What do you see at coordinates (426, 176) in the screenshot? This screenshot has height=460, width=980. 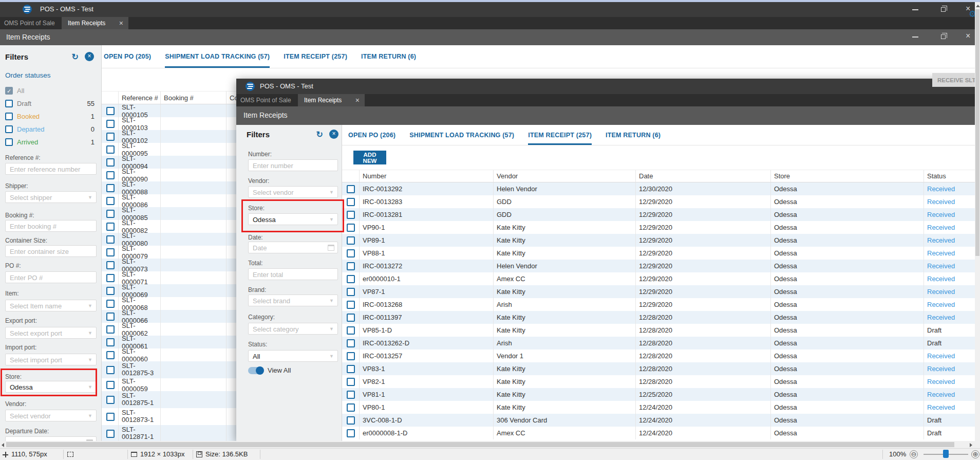 I see `column-header-number: Number` at bounding box center [426, 176].